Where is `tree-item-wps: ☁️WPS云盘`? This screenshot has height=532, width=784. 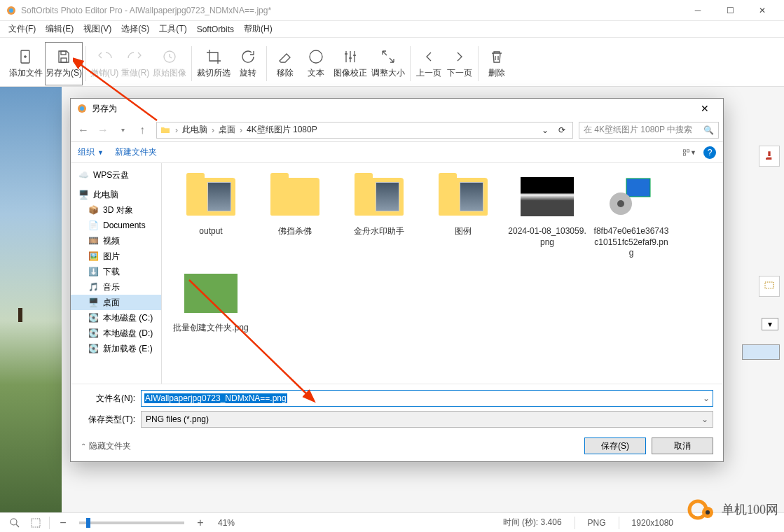
tree-item-wps: ☁️WPS云盘 is located at coordinates (116, 175).